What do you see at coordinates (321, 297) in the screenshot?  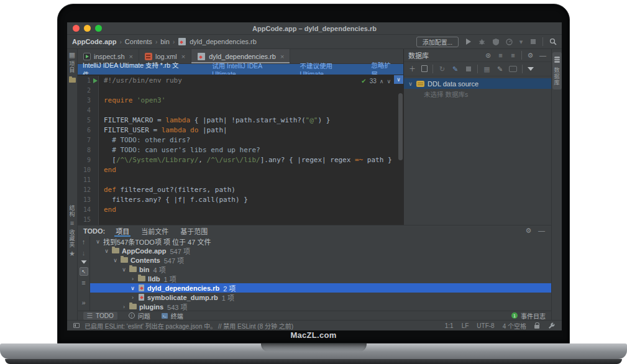 I see `todo-tree-row: ›symbolicate_dump.rb1 项` at bounding box center [321, 297].